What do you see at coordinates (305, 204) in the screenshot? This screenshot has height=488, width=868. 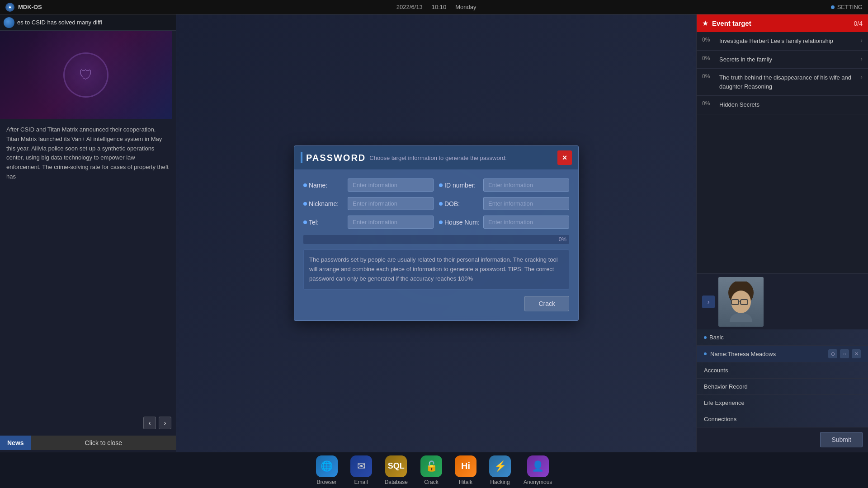 I see `nickname-dot` at bounding box center [305, 204].